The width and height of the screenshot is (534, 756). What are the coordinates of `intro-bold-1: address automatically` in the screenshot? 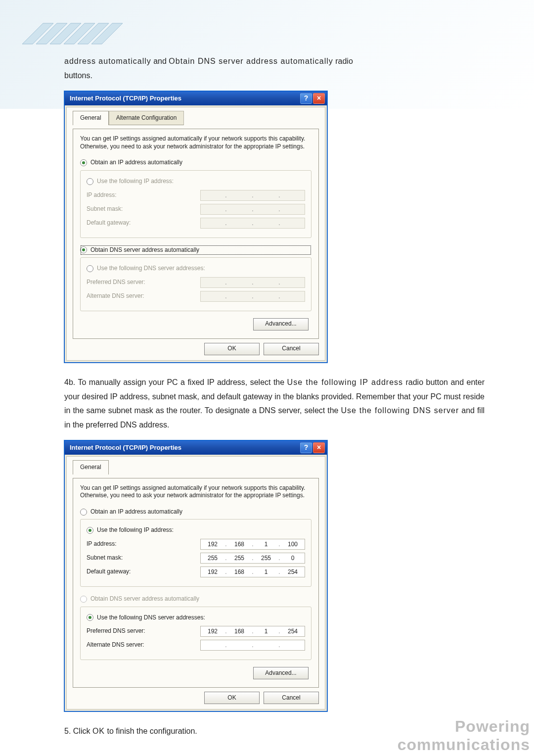 It's located at (108, 61).